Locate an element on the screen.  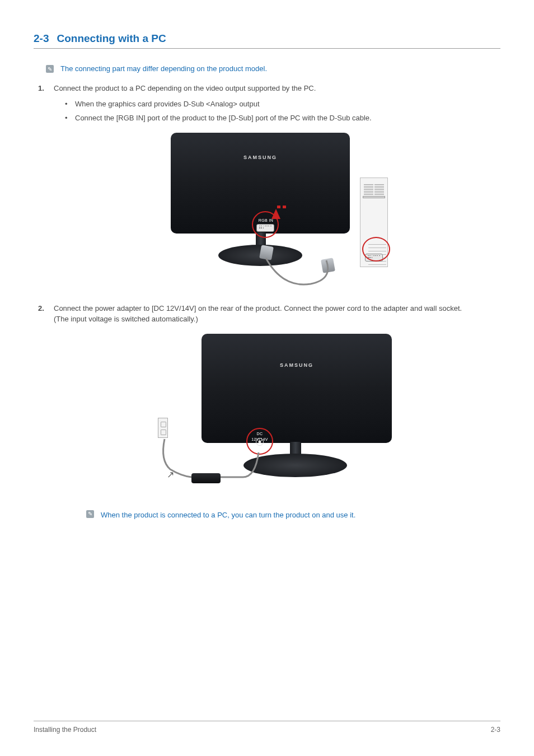
footer-left: Installing the Product is located at coordinates (65, 730).